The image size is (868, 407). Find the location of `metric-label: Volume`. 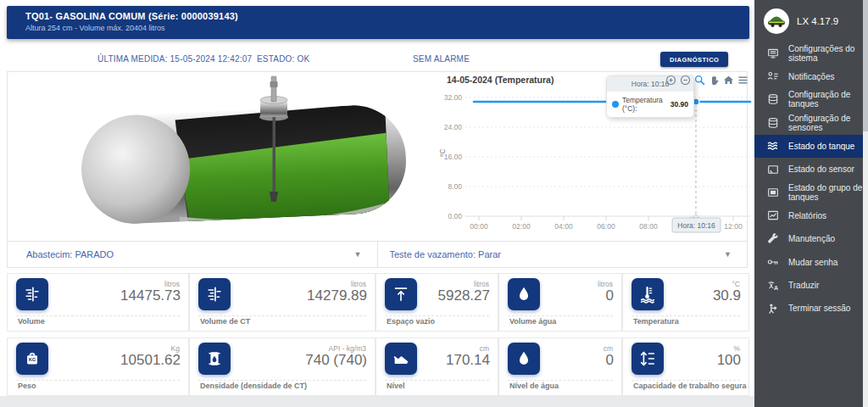

metric-label: Volume is located at coordinates (31, 321).